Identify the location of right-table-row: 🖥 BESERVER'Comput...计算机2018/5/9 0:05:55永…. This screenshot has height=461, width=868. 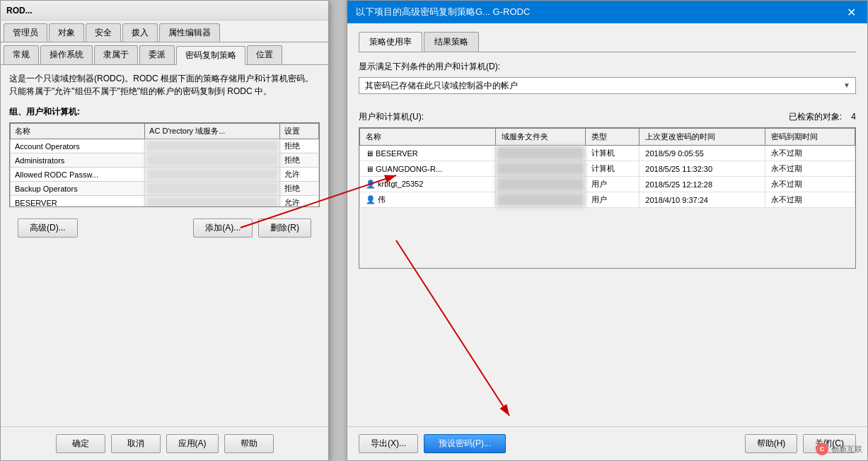
(608, 153).